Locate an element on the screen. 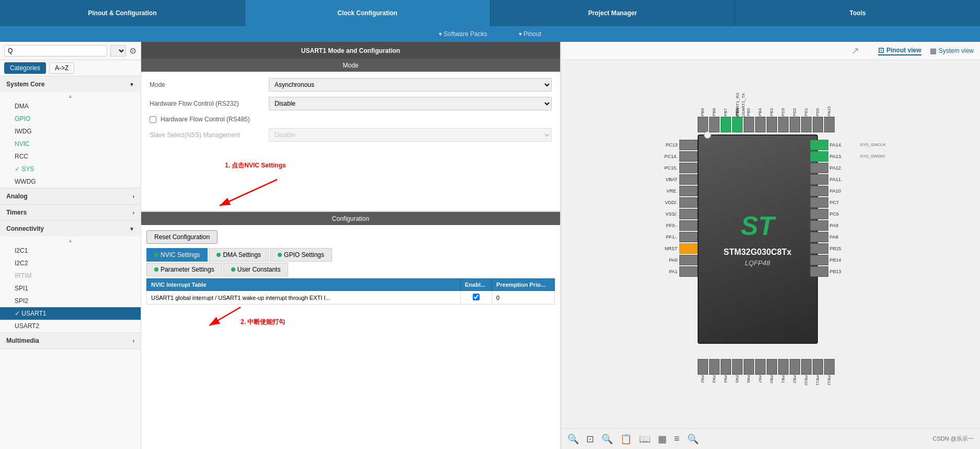  pin-bot-pa6: PA6 is located at coordinates (749, 378).